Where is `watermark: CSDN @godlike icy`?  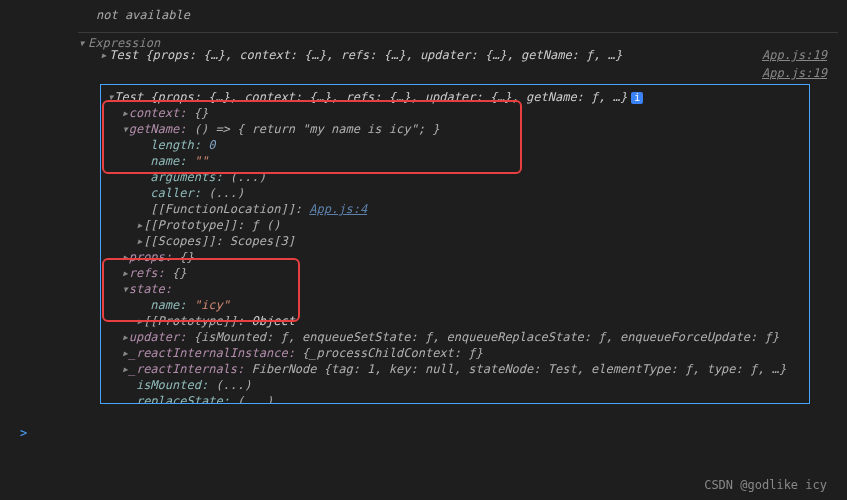 watermark: CSDN @godlike icy is located at coordinates (766, 485).